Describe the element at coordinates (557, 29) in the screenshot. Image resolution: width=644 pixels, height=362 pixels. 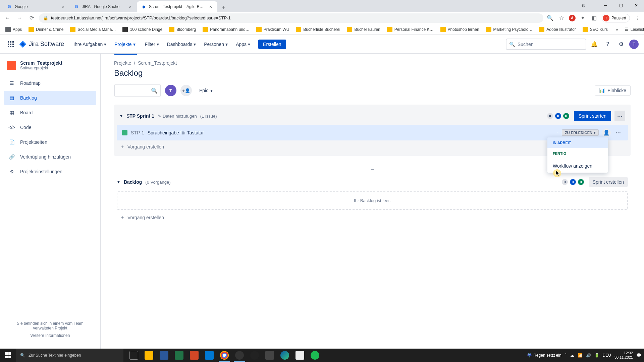
I see `bookmark-item: Adobe Illustrator` at that location.